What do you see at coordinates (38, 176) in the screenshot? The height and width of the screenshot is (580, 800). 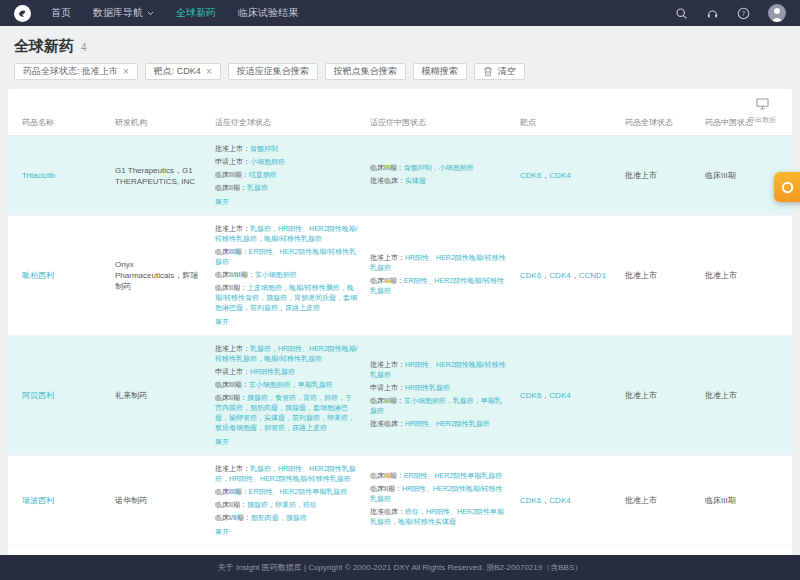 I see `drug-name-link: Trilaciclib` at bounding box center [38, 176].